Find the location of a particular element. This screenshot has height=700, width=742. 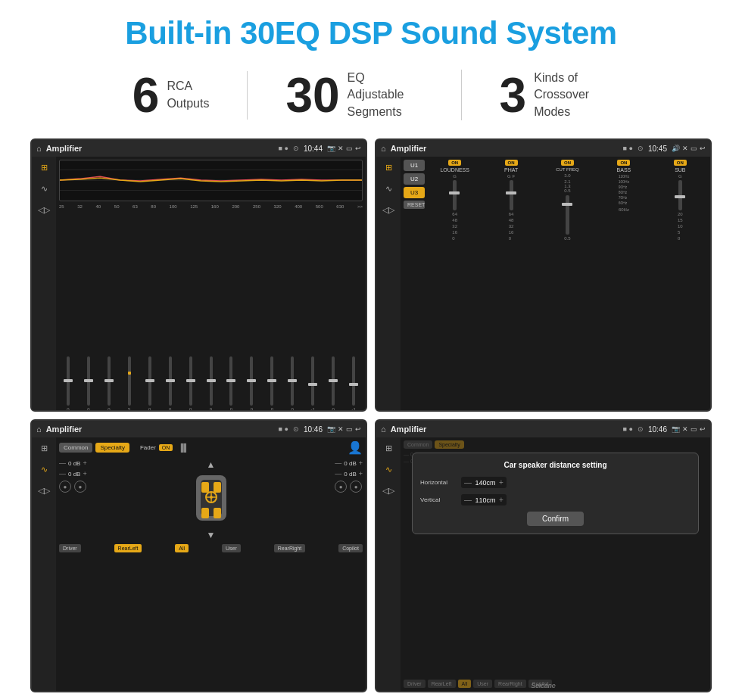

screen4-header: ⌂ Amplifier ■ ● ⊙ 10:46 📷✕▭↩ is located at coordinates (544, 429).